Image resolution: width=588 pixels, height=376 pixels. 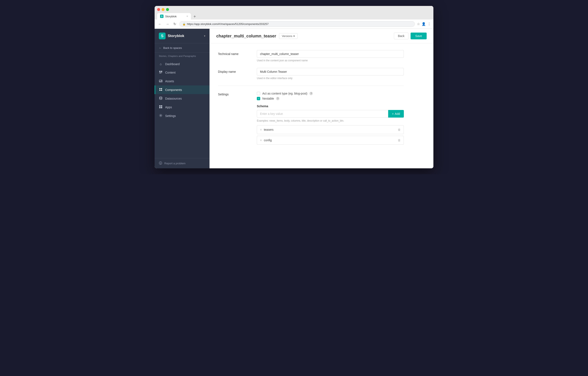 I want to click on back-nav-button: ←, so click(x=160, y=24).